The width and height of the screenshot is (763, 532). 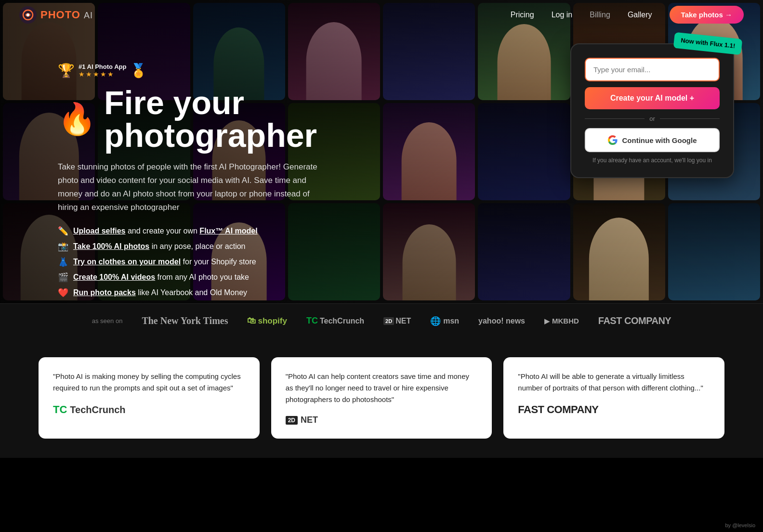 What do you see at coordinates (614, 398) in the screenshot?
I see `testimonial-card-3: "Photo AI will be able to generate a vir…` at bounding box center [614, 398].